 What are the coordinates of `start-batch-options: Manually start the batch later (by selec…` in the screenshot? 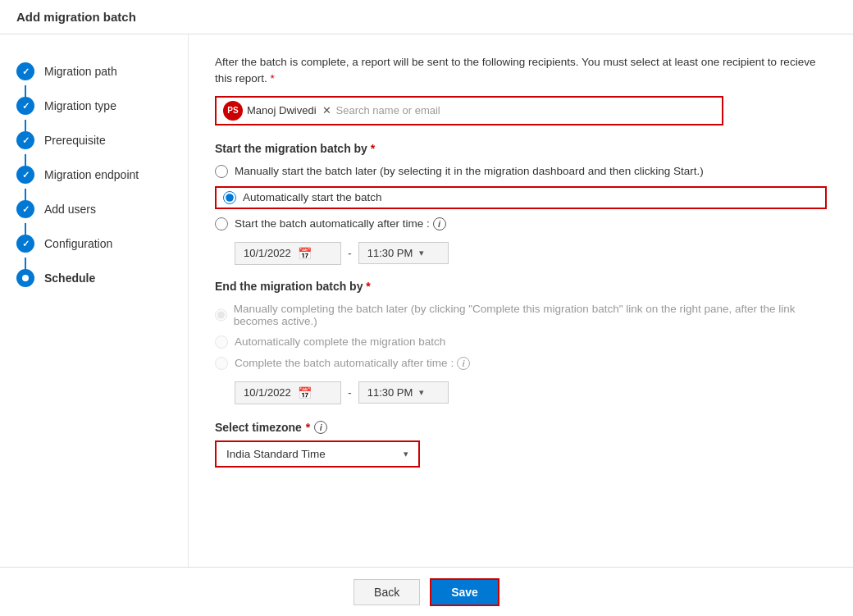 It's located at (521, 215).